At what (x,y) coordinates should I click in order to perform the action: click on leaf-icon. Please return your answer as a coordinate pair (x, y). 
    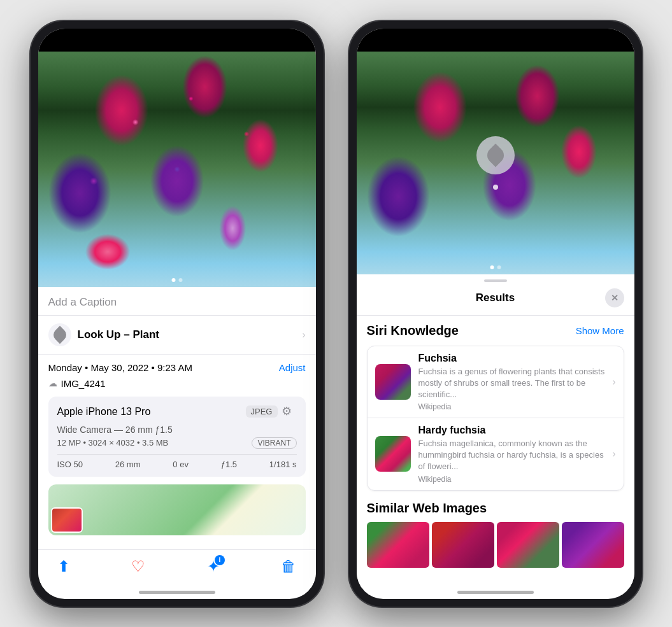
    Looking at the image, I should click on (59, 334).